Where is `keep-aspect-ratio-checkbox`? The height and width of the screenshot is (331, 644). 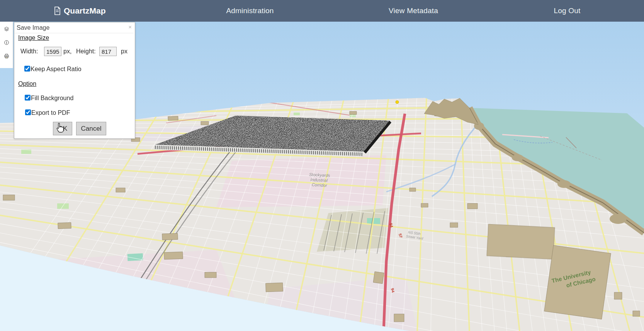
keep-aspect-ratio-checkbox is located at coordinates (27, 69).